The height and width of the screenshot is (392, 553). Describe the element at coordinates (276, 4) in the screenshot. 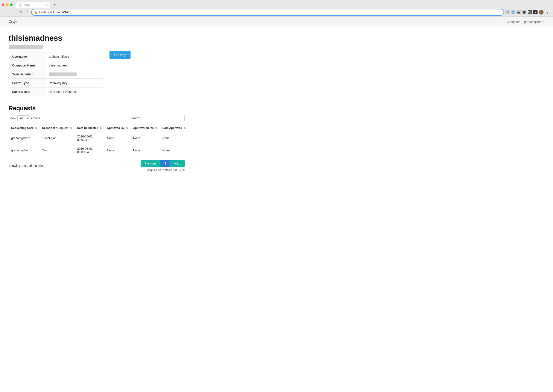

I see `tab-bar: 📄 Crypt ✕ +` at that location.